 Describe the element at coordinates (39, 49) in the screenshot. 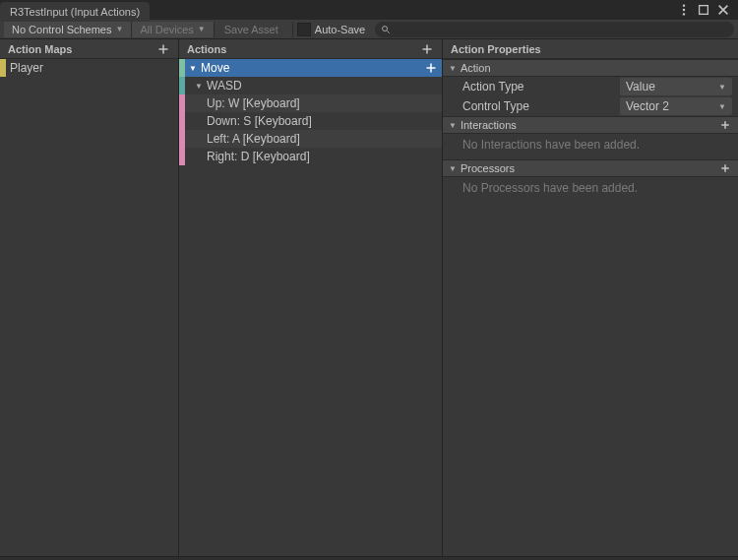

I see `action-maps-header-label: Action Maps` at that location.